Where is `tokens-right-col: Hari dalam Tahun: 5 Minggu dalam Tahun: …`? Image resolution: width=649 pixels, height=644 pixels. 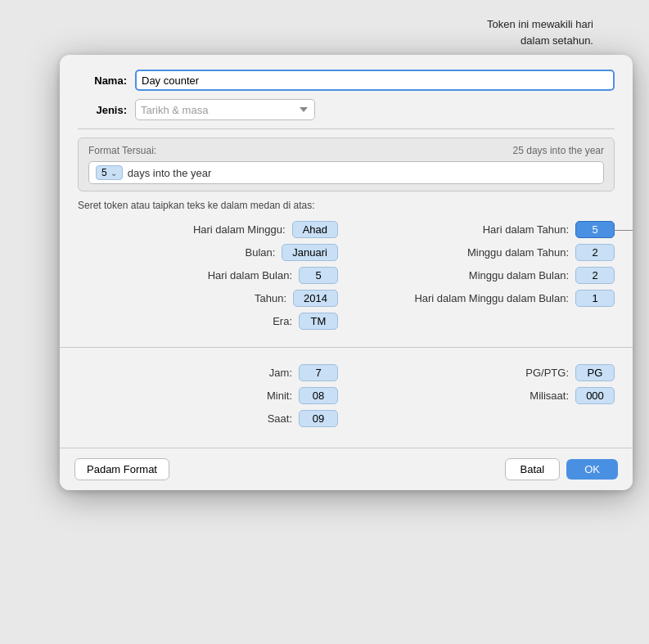
tokens-right-col: Hari dalam Tahun: 5 Minggu dalam Tahun: … is located at coordinates (484, 278).